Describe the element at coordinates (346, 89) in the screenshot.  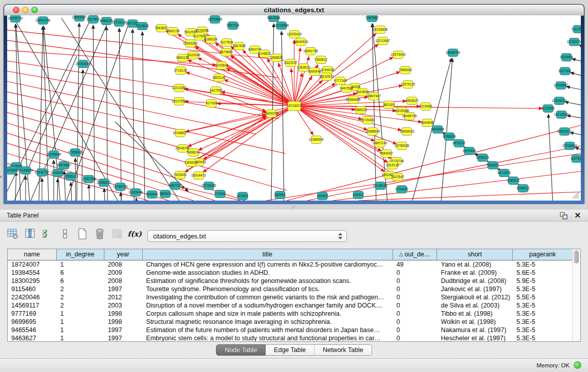
I see `network-node: 6497568` at that location.